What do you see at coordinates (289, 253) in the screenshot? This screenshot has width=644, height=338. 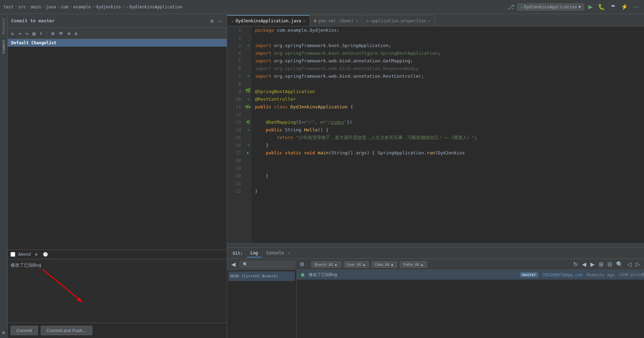 I see `console-close-icon: ✕` at bounding box center [289, 253].